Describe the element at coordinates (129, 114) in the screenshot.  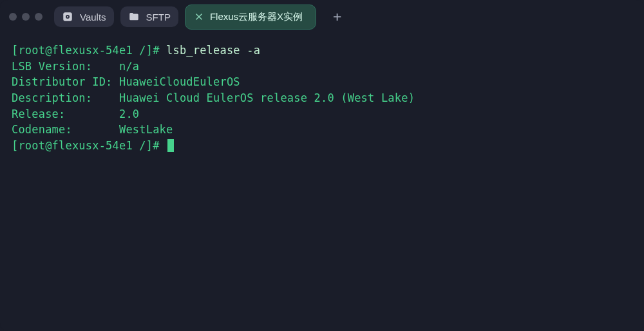
I see `output-val: 2.0` at that location.